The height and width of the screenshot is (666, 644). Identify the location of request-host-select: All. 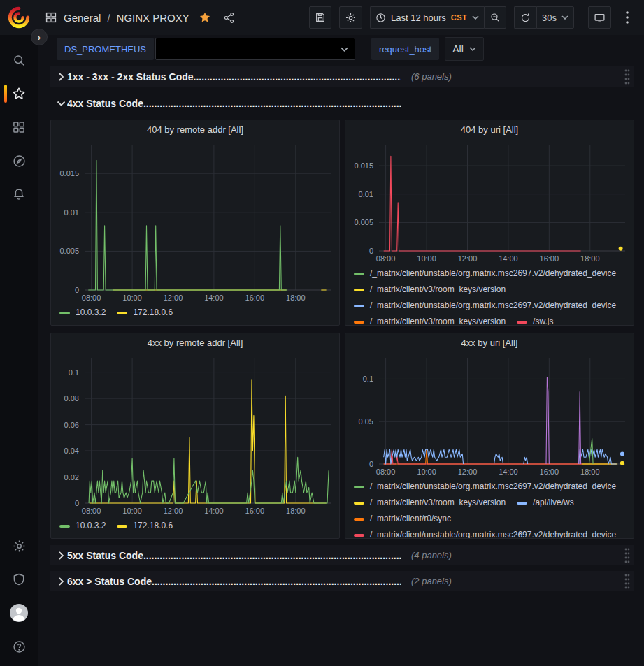
(464, 49).